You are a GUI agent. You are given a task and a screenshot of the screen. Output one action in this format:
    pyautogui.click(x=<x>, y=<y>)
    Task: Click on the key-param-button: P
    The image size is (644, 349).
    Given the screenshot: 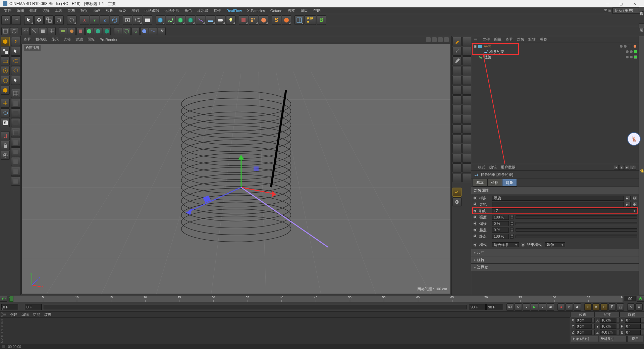 What is the action you would take?
    pyautogui.click(x=612, y=307)
    